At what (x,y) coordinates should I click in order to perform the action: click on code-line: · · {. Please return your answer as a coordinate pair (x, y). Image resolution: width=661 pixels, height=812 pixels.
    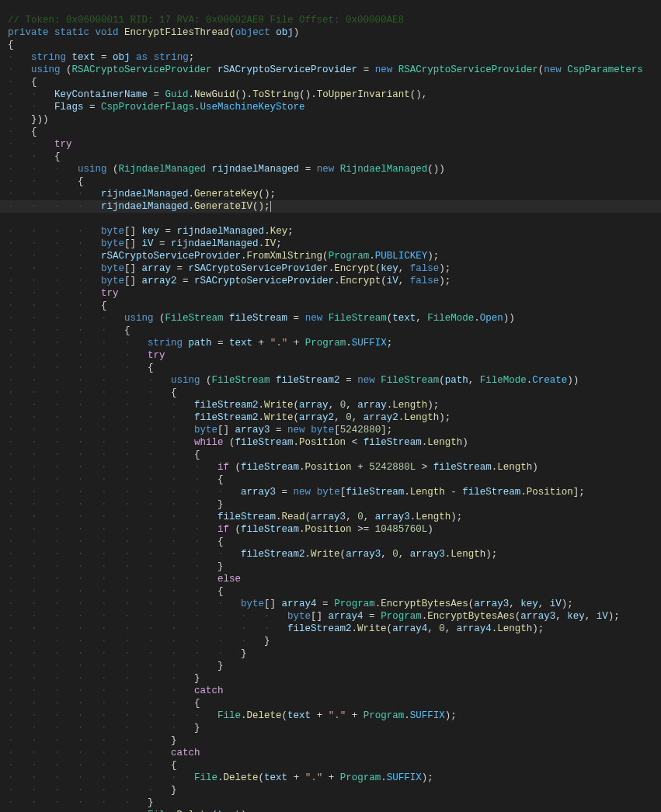
    Looking at the image, I should click on (34, 157).